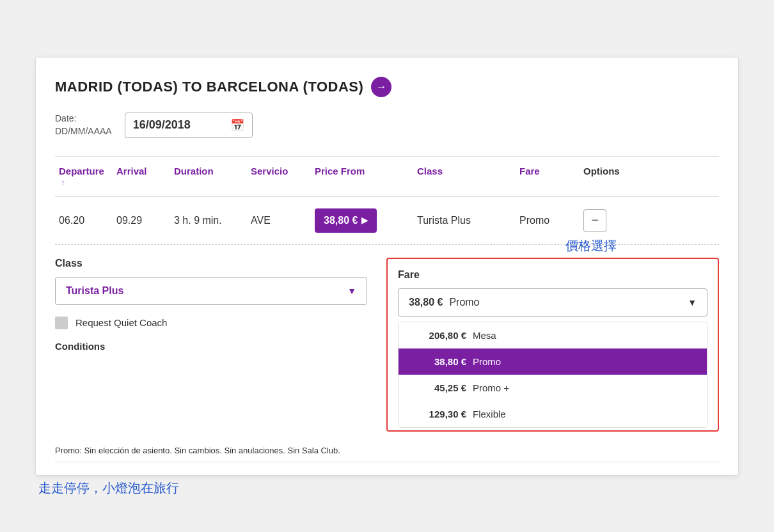 The image size is (774, 532). I want to click on class-section-label: Class, so click(211, 263).